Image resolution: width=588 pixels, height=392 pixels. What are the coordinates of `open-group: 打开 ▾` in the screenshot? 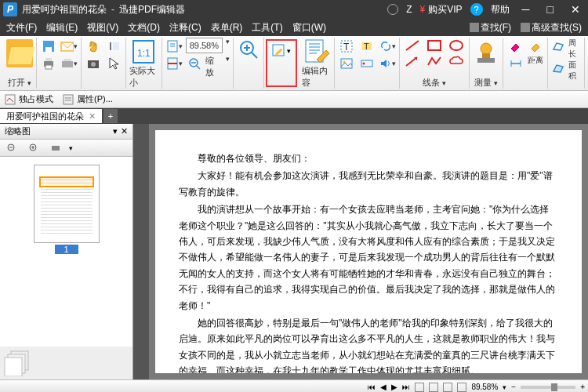 It's located at (20, 63).